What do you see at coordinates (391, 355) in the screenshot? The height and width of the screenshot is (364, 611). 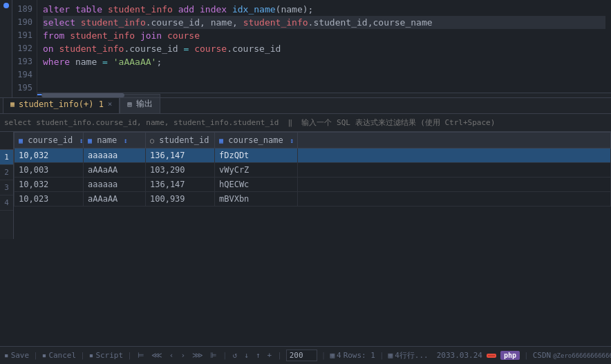 I see `row-info-icon: ▦` at bounding box center [391, 355].